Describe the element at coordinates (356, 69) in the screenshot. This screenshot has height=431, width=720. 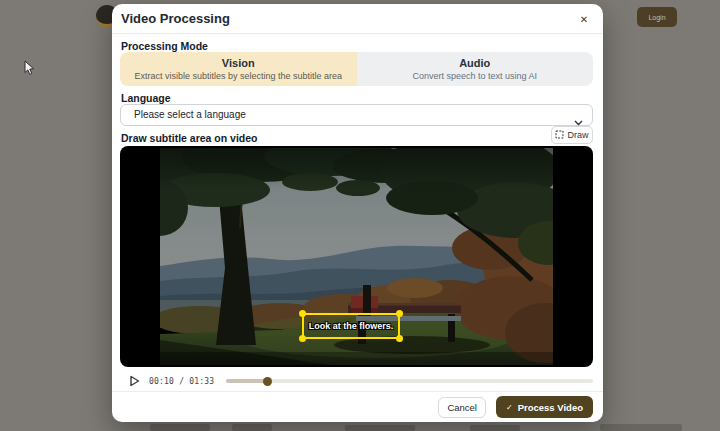
I see `processing-mode-group: Vision Extract visible subtitles by sele…` at that location.